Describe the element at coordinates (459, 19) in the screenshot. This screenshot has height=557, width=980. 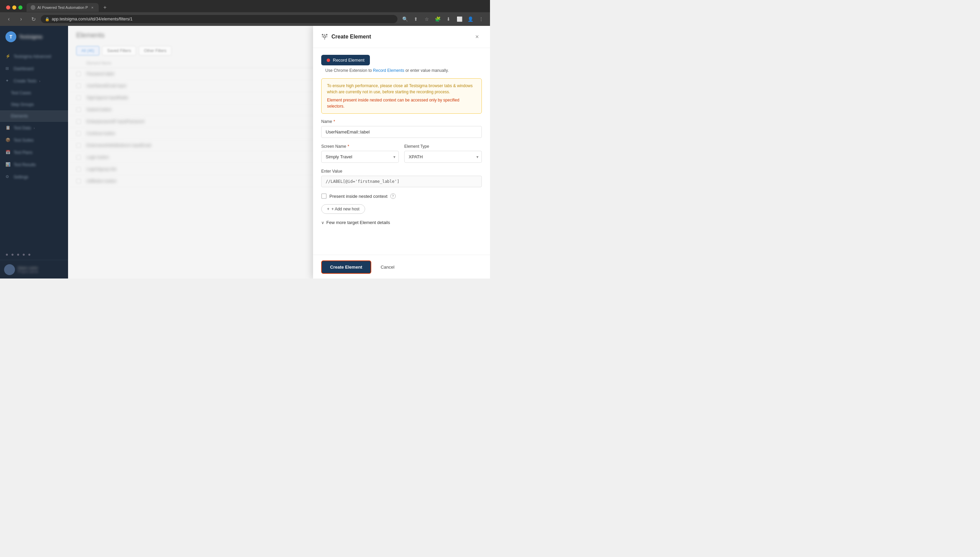
I see `split-view-btn: ⬜` at that location.